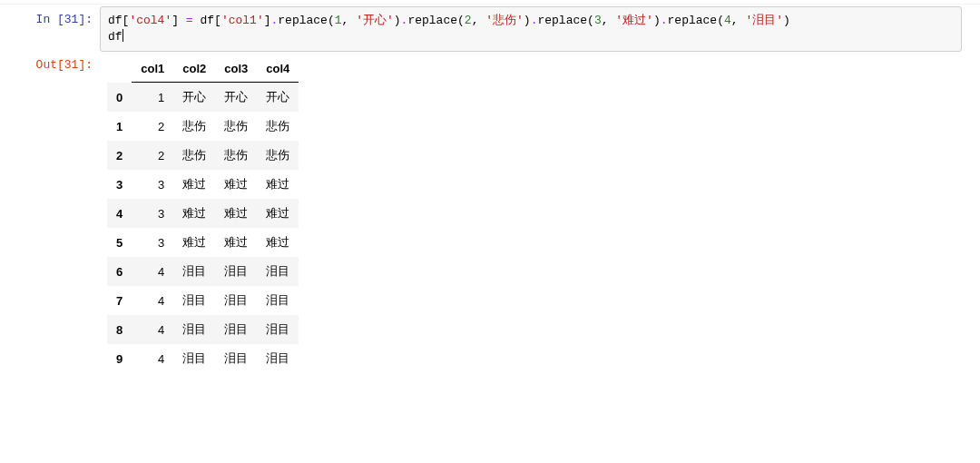 The width and height of the screenshot is (980, 463). Describe the element at coordinates (50, 20) in the screenshot. I see `in-prompt-label: In [31]:` at that location.